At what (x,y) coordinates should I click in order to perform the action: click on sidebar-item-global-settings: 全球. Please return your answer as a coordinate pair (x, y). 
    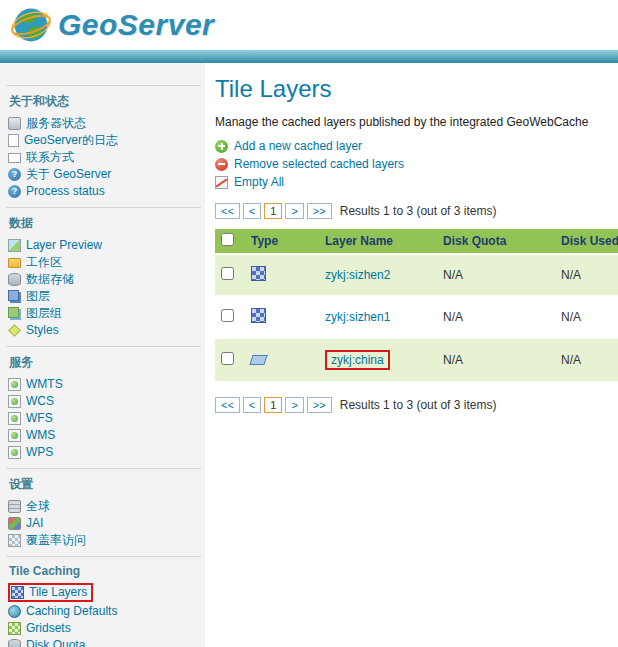
    Looking at the image, I should click on (104, 506).